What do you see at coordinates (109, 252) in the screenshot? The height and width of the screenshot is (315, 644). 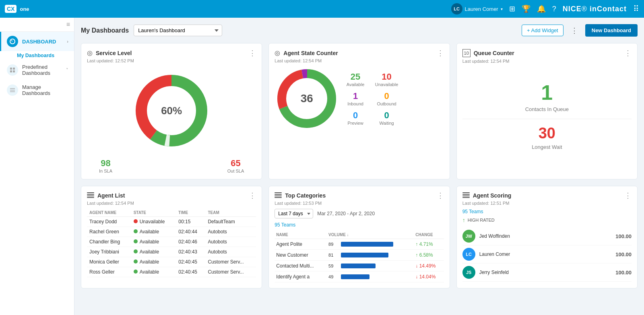 I see `agent-name: Joey Tribbiani` at bounding box center [109, 252].